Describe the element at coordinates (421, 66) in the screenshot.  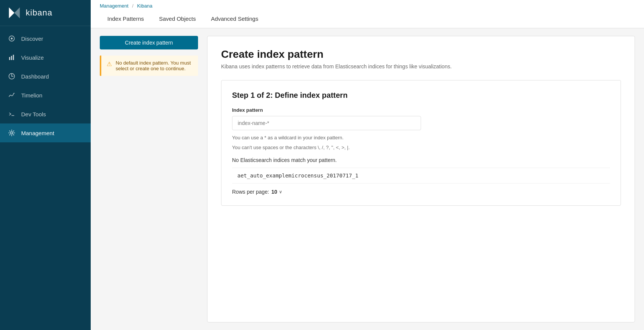
I see `page-description: Kibana uses index patterns to retrieve d…` at that location.